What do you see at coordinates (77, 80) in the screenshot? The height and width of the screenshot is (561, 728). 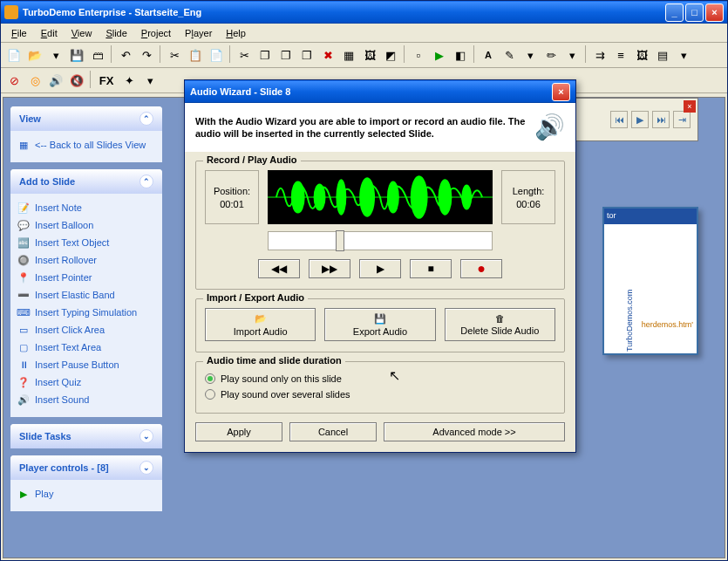 I see `speaker-off-icon: 🔇` at bounding box center [77, 80].